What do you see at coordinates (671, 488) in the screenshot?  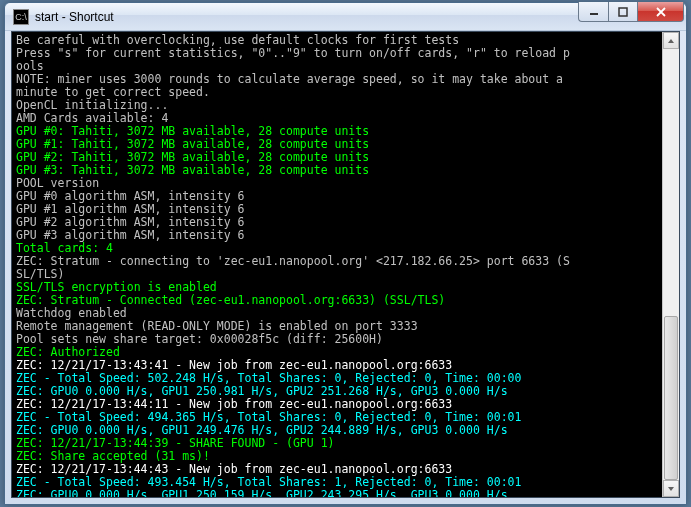 I see `scroll-down-button` at bounding box center [671, 488].